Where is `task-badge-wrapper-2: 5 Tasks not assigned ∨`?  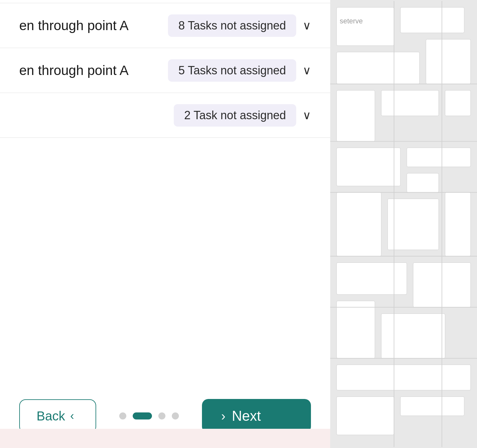
task-badge-wrapper-2: 5 Tasks not assigned ∨ is located at coordinates (239, 71).